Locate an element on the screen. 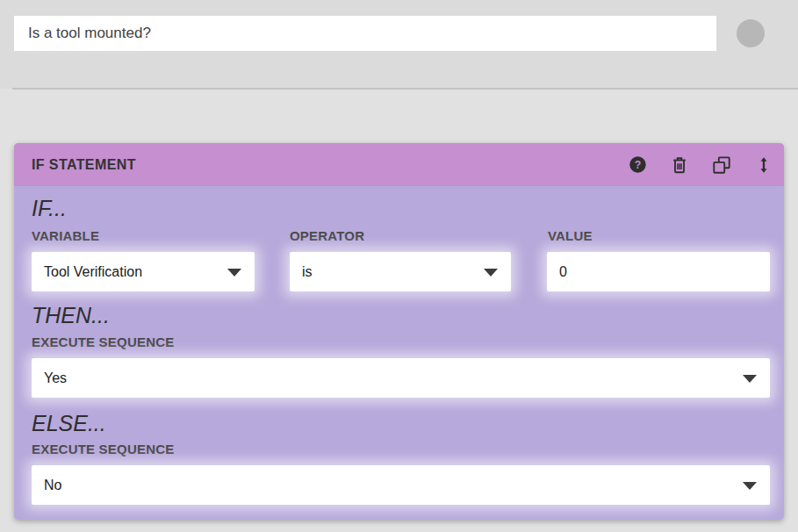 The height and width of the screenshot is (532, 798). card-toolbar: ? is located at coordinates (701, 165).